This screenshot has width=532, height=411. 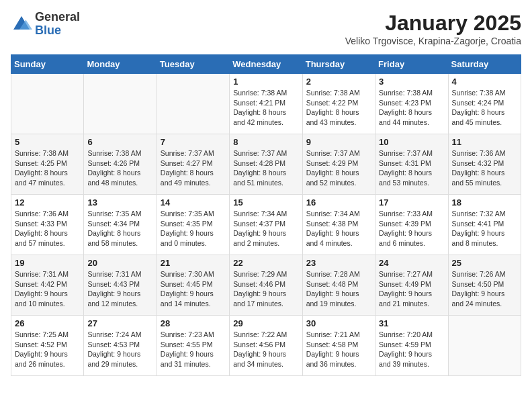 I want to click on calendar-day-cell: 7Sunrise: 7:37 AM Sunset: 4:27 PM Daylig…, so click(x=193, y=165).